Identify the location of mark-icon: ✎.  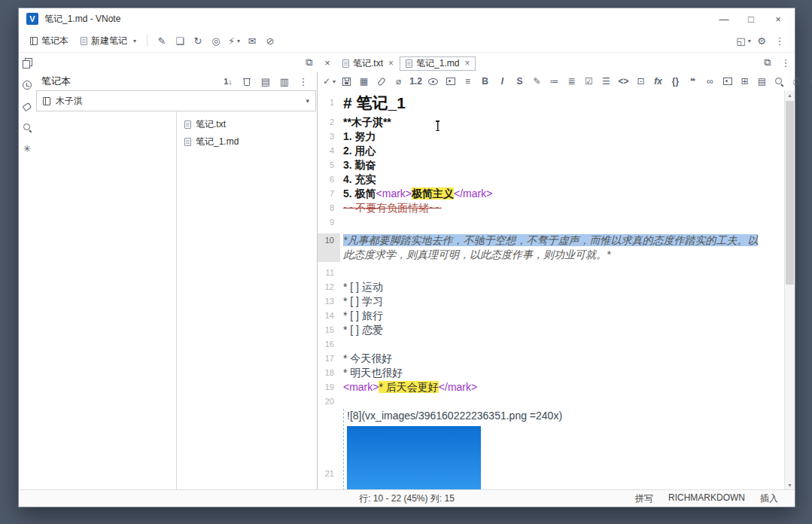
(537, 81).